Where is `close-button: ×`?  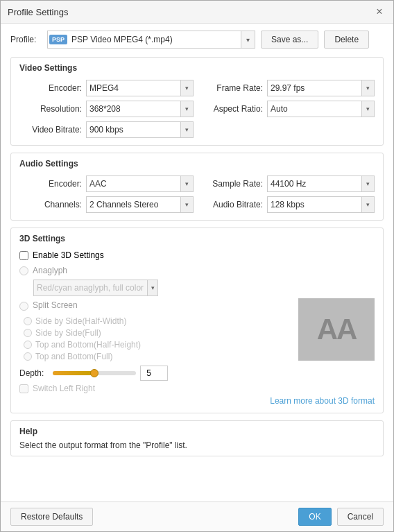
close-button: × is located at coordinates (379, 12).